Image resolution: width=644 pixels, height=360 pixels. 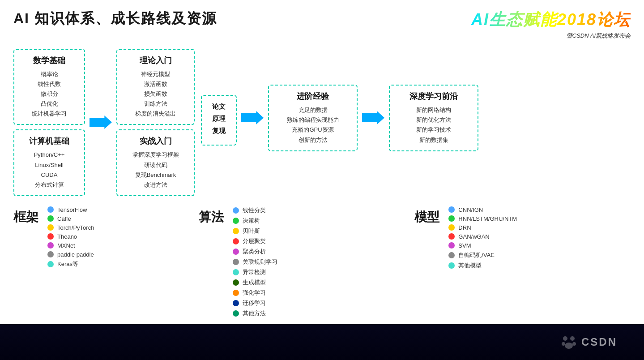 I want to click on frameworks-list: TensorFlow Caffe Torch/PyTorch Theano MX…, so click(x=71, y=237).